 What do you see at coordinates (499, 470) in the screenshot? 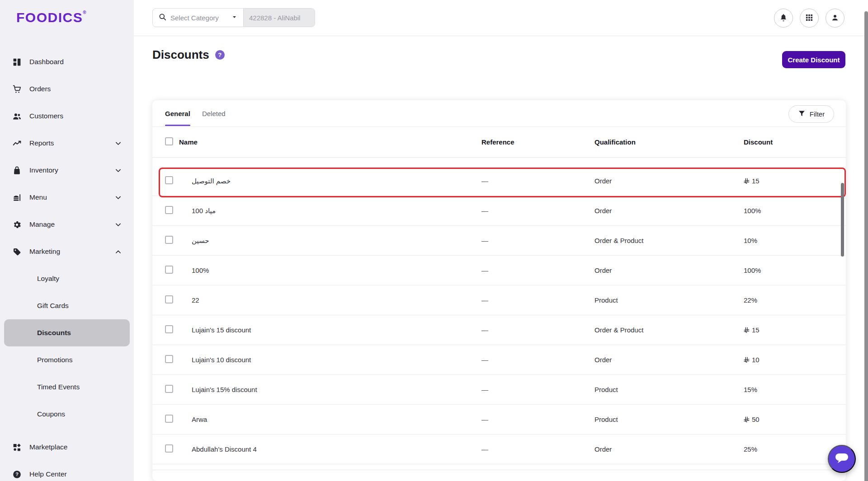
I see `table-bottom-divider` at bounding box center [499, 470].